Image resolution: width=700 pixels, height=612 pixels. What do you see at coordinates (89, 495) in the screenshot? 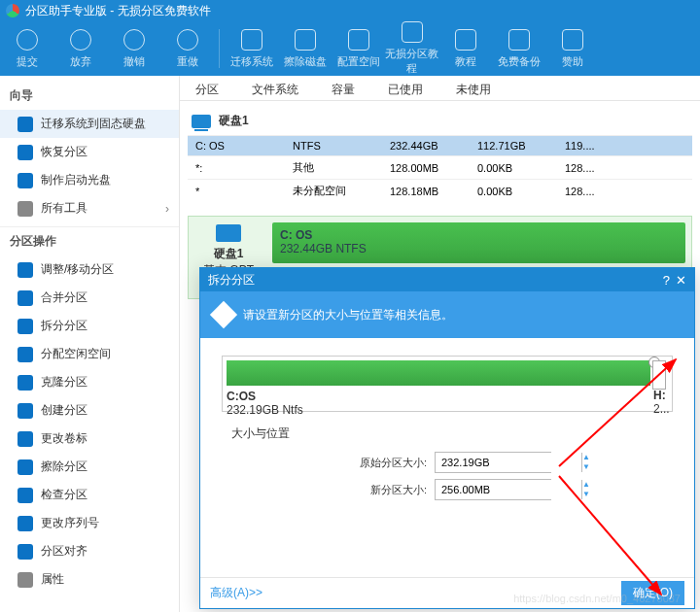
I see `sidebar-item: 检查分区` at bounding box center [89, 495].